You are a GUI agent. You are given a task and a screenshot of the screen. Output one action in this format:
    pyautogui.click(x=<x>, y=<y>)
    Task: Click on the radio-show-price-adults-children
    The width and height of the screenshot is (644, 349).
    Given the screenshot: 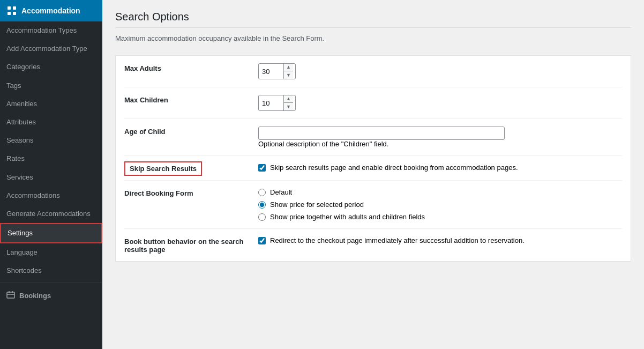 What is the action you would take?
    pyautogui.click(x=262, y=217)
    